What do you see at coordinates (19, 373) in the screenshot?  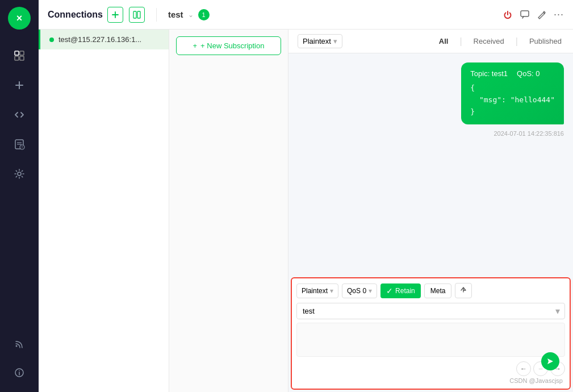 I see `info-icon` at bounding box center [19, 373].